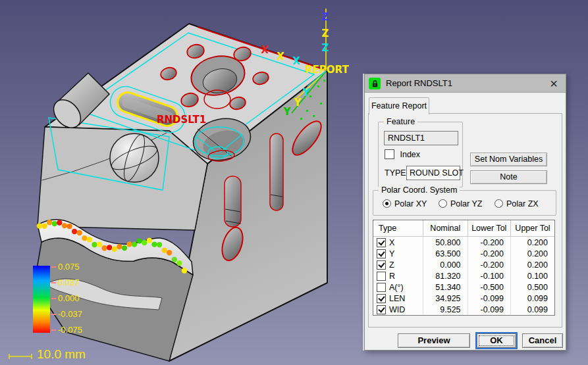 The width and height of the screenshot is (588, 365). Describe the element at coordinates (392, 276) in the screenshot. I see `row-type-label: R` at that location.